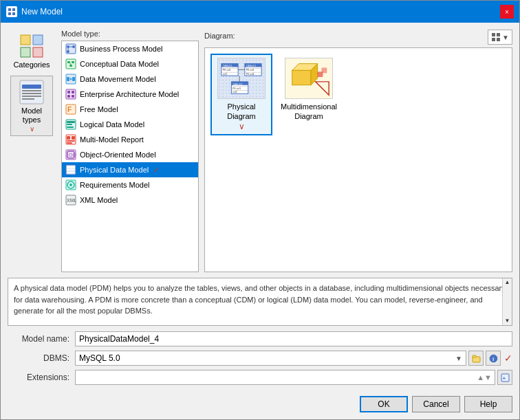  Describe the element at coordinates (260, 377) in the screenshot. I see `extensions-row: Extensions: ▲ ▼ +` at that location.